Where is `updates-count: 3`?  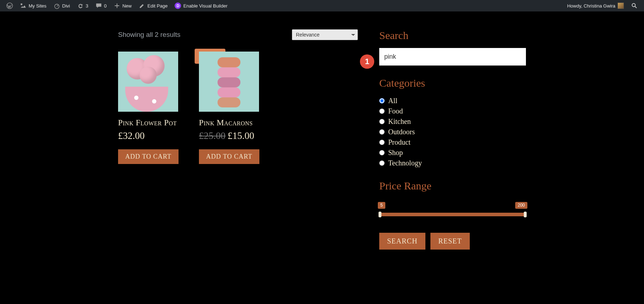
updates-count: 3 is located at coordinates (87, 6).